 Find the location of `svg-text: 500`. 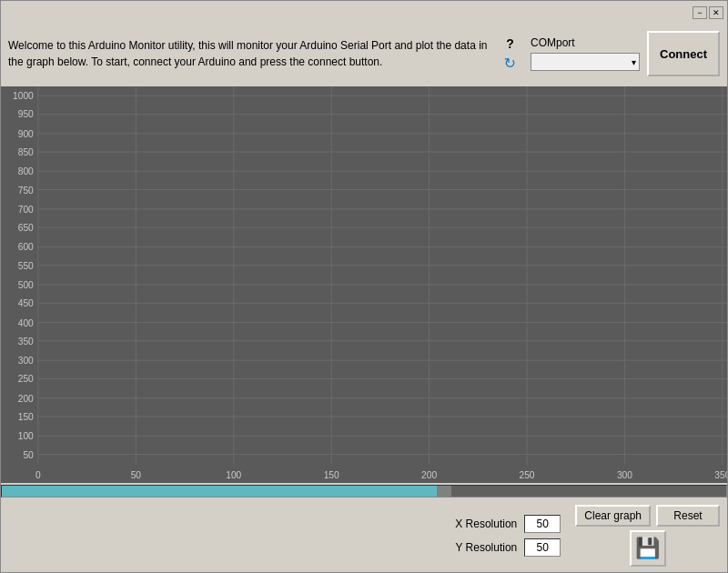

svg-text: 500 is located at coordinates (25, 286).